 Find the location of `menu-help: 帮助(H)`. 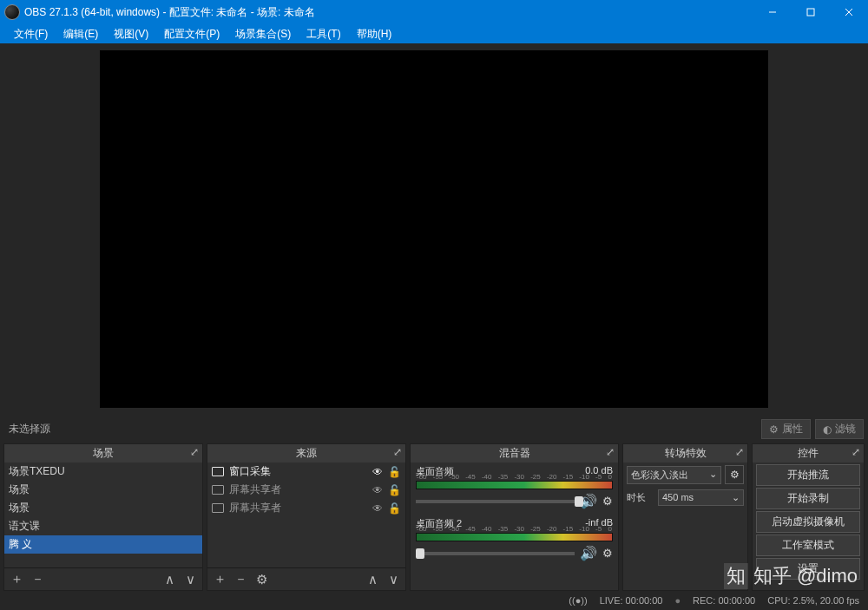

menu-help: 帮助(H) is located at coordinates (375, 35).